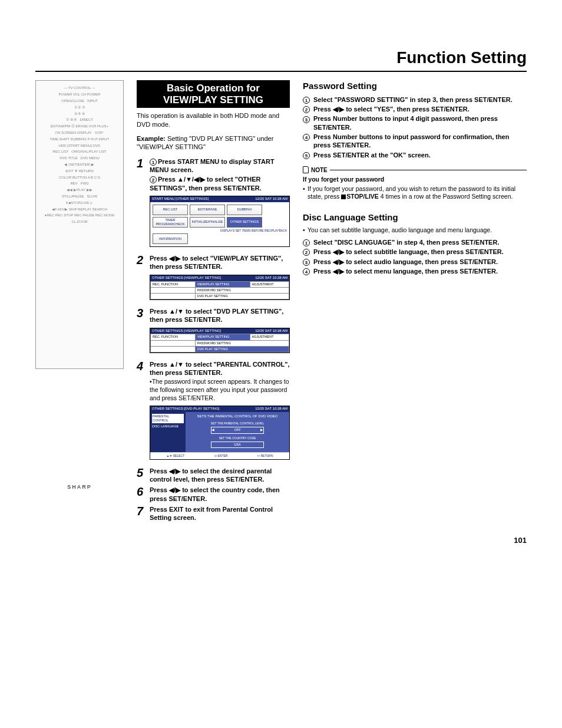 This screenshot has height=728, width=562. What do you see at coordinates (220, 433) in the screenshot?
I see `osd-dvdplay: OTHER SETTINGS [DVD PLAY SETTING]12/25 S…` at bounding box center [220, 433].